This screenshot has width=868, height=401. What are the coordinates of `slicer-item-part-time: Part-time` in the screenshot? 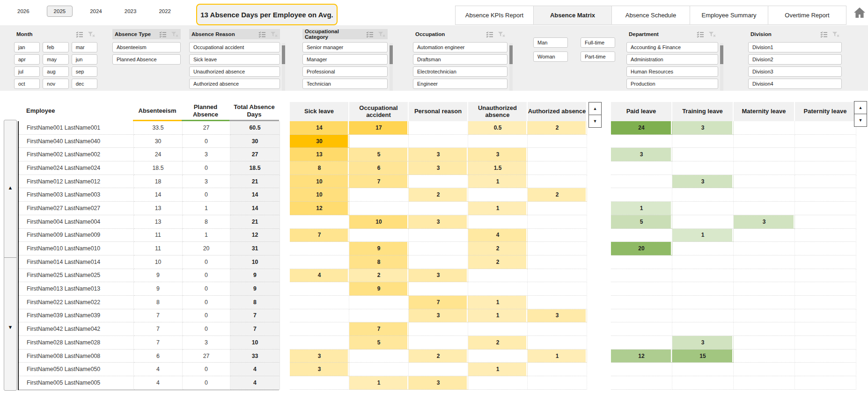 It's located at (598, 57).